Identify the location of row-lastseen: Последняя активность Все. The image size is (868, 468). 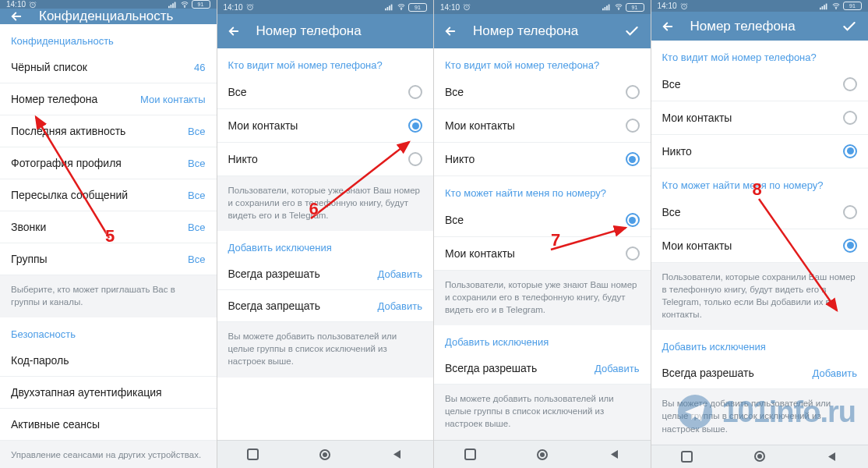
(108, 131).